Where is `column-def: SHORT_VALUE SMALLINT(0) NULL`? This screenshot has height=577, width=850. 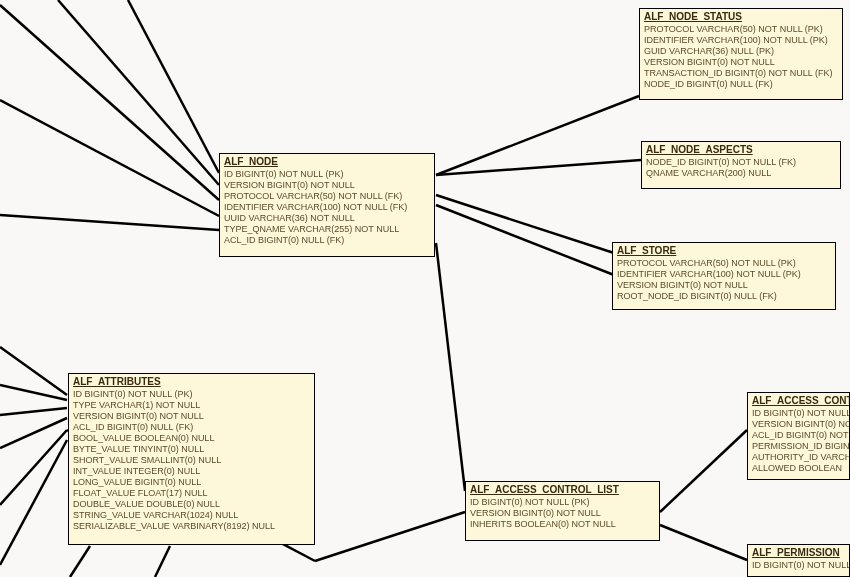
column-def: SHORT_VALUE SMALLINT(0) NULL is located at coordinates (192, 460).